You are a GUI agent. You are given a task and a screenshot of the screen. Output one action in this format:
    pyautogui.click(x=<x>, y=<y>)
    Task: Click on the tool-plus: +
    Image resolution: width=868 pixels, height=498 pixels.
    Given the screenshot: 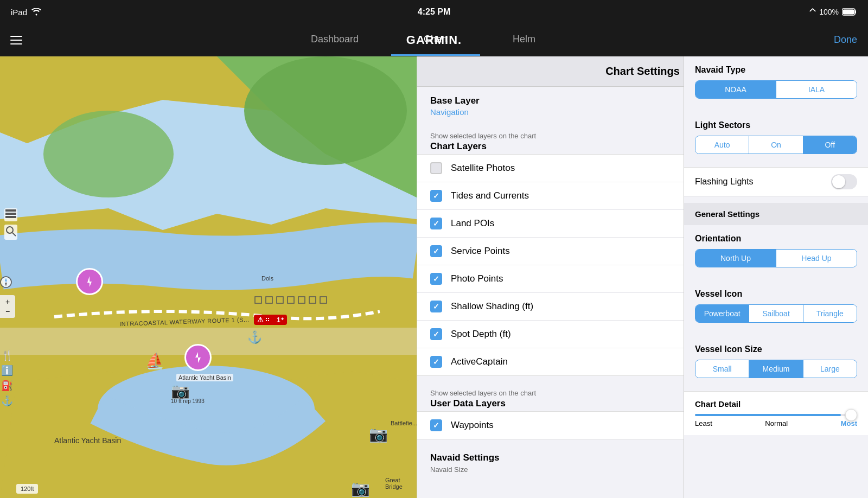 What is the action you would take?
    pyautogui.click(x=8, y=302)
    